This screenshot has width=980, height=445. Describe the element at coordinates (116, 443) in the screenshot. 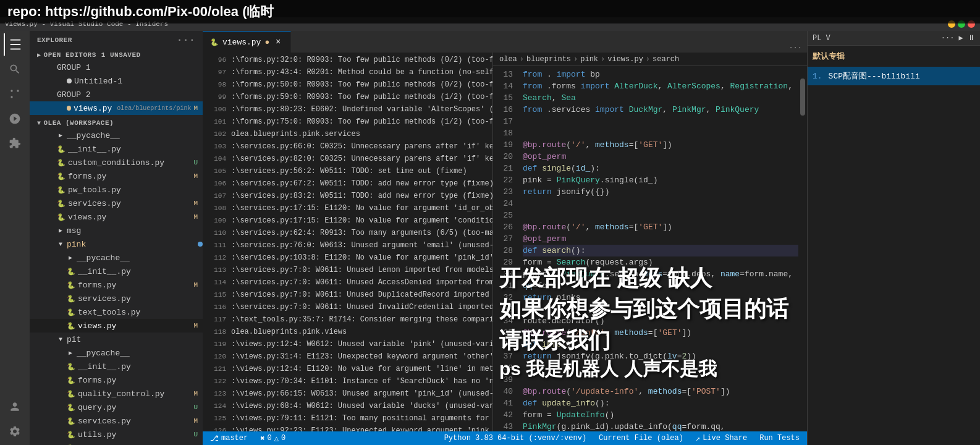

I see `sidebar-pit-views: 🐍 views.py` at that location.